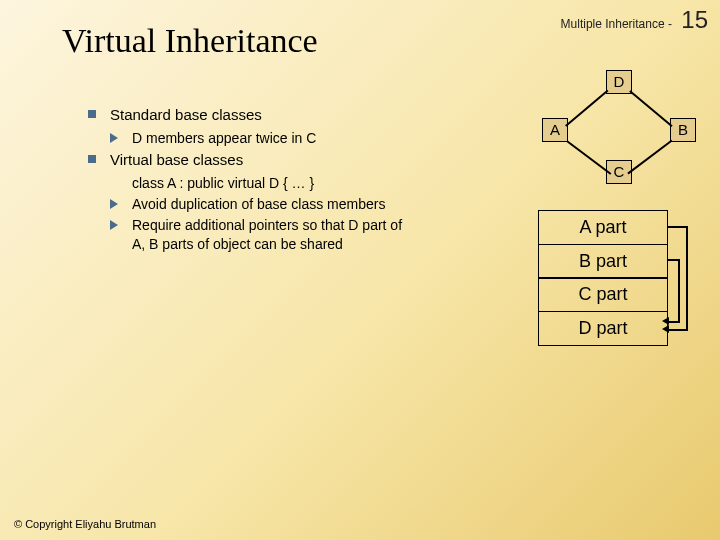  I want to click on bullet-standard-sub1: D members appear twice in C, so click(253, 138).